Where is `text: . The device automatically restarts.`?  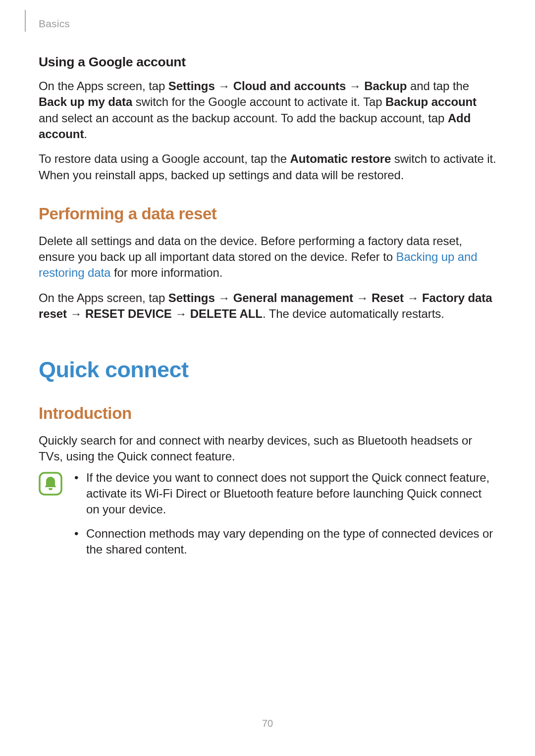 text: . The device automatically restarts. is located at coordinates (354, 314).